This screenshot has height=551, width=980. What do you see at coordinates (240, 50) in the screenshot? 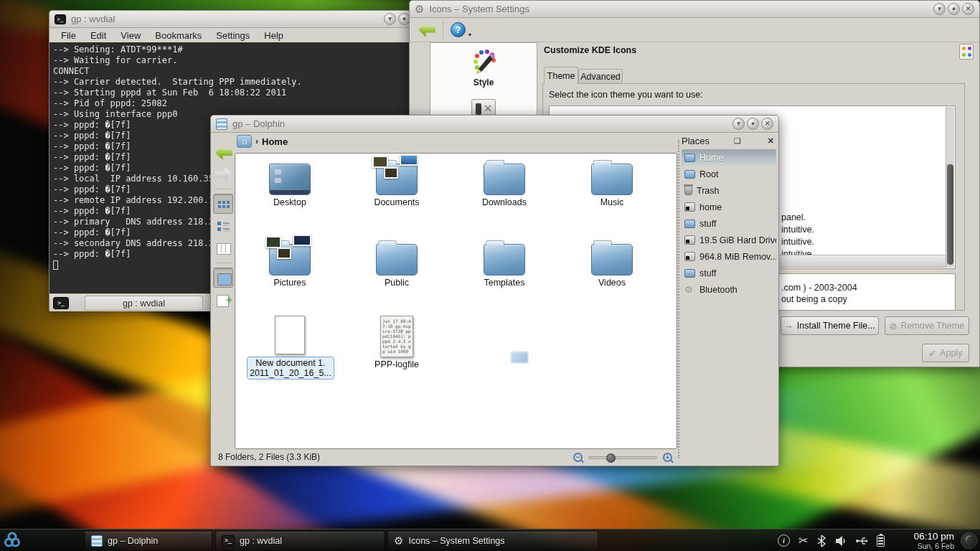
I see `terminal-line: --> Sending: ATDT*99***1#` at bounding box center [240, 50].